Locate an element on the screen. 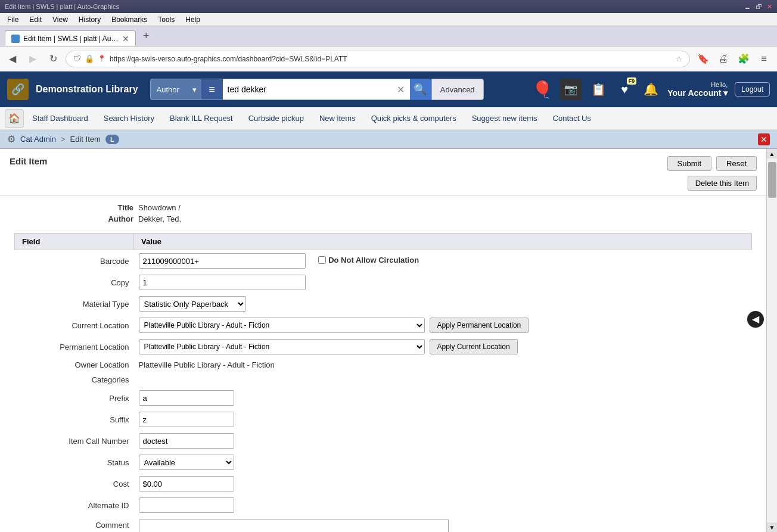 Image resolution: width=777 pixels, height=532 pixels. library-avatar: 🔗 is located at coordinates (18, 89).